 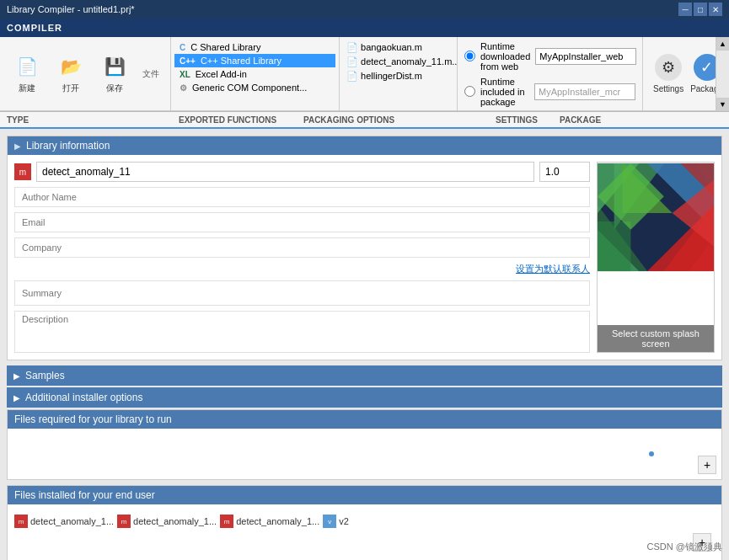 I want to click on library-name-input, so click(x=285, y=172).